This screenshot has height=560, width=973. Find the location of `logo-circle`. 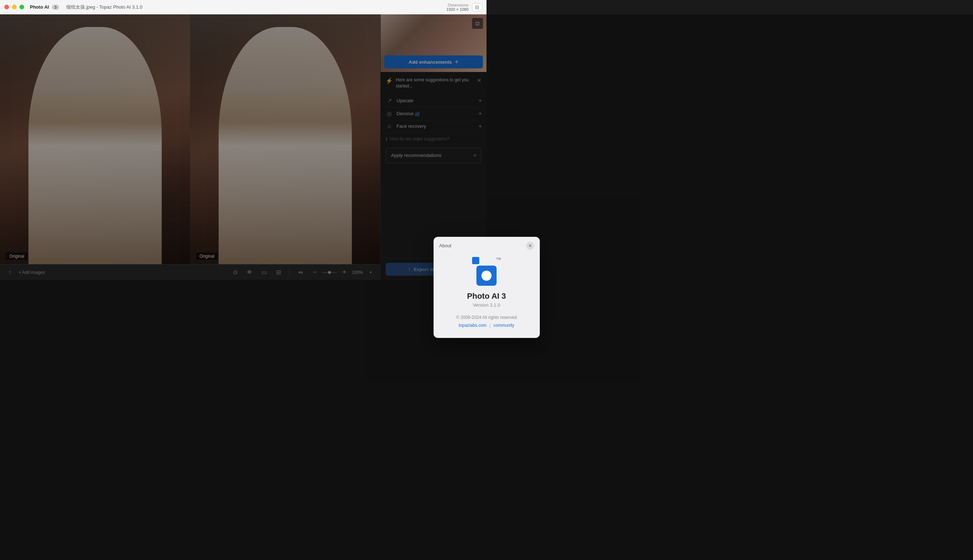

logo-circle is located at coordinates (484, 275).